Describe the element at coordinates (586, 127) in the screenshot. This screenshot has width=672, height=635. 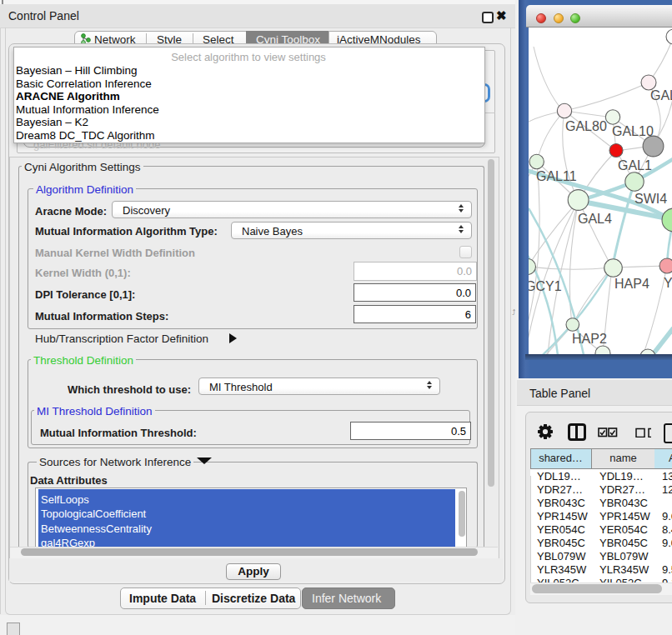
I see `svg-text: GAL80` at that location.